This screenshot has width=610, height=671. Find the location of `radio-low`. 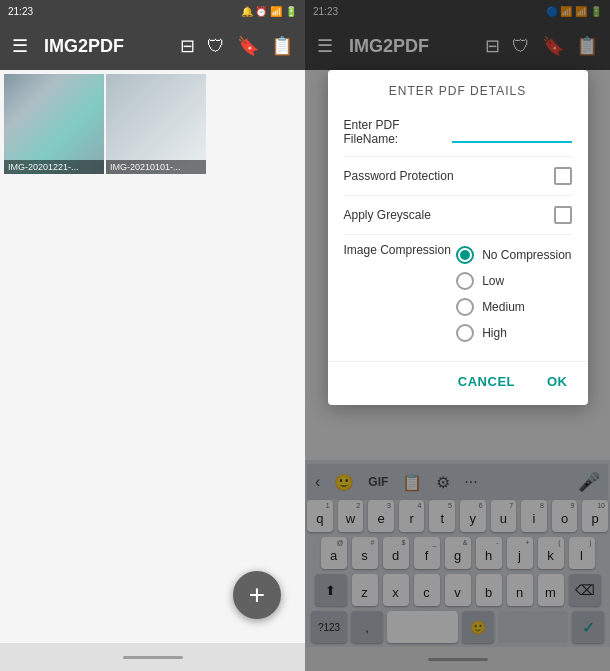

radio-low is located at coordinates (465, 281).